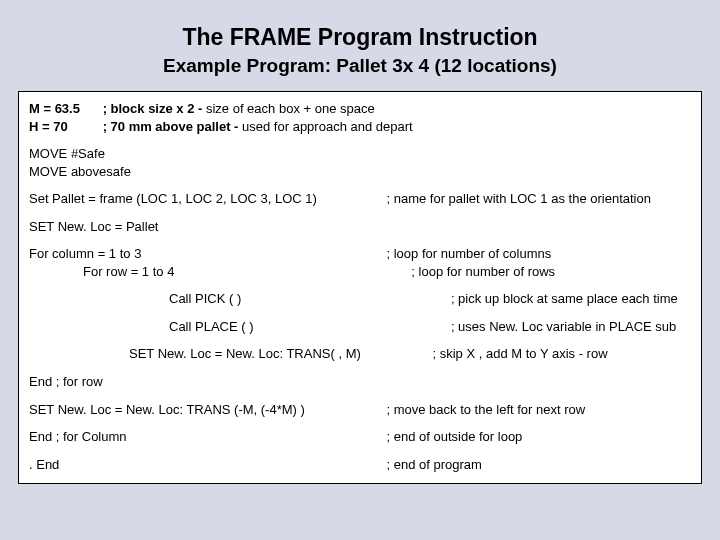  What do you see at coordinates (208, 410) in the screenshot?
I see `trans2-code: SET New. Loc = New. Loc: TRANS (-M, (-4*…` at bounding box center [208, 410].